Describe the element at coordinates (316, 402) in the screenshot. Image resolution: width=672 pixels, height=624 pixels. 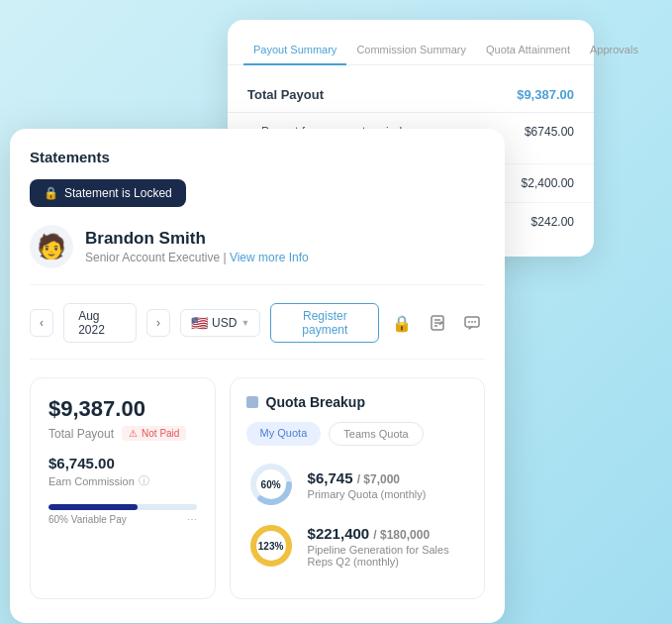
I see `quota-title: Quota Breakup` at that location.